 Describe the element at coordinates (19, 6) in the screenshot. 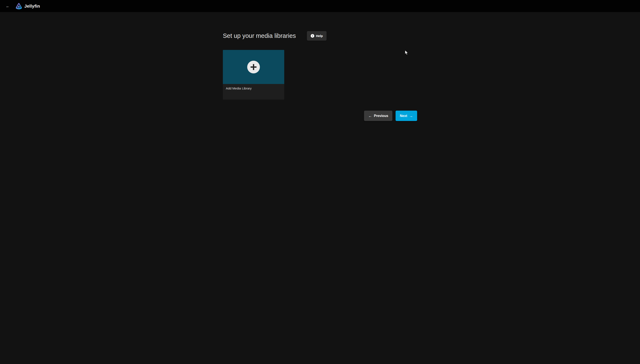

I see `jellyfin-logo-icon` at that location.